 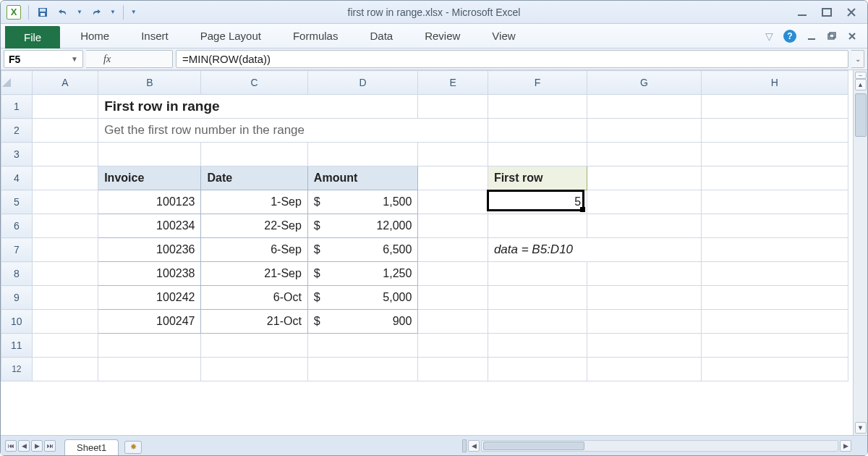 I want to click on row-header-6: 6, so click(x=17, y=226).